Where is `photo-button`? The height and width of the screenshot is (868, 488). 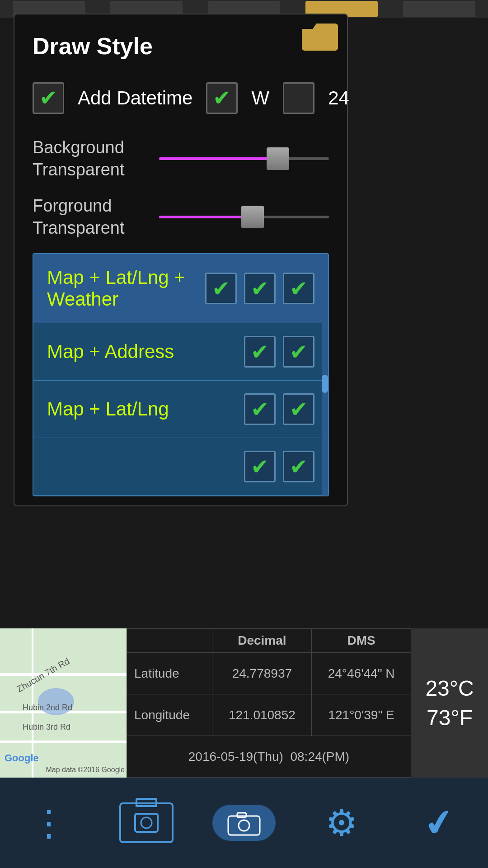 photo-button is located at coordinates (146, 823).